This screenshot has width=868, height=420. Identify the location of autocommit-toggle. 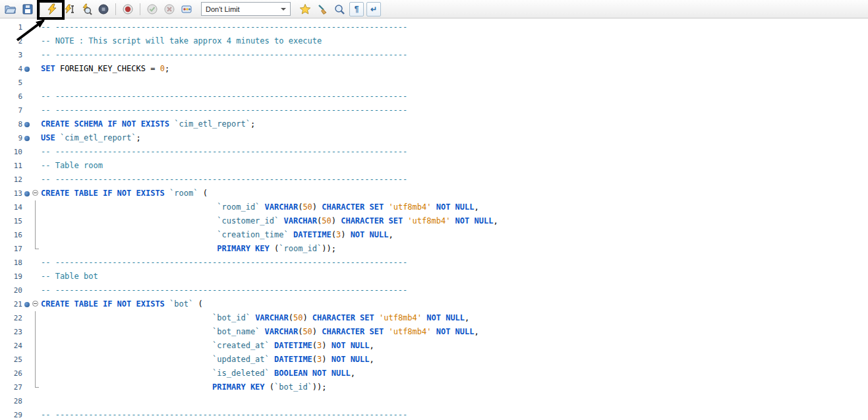
(187, 9).